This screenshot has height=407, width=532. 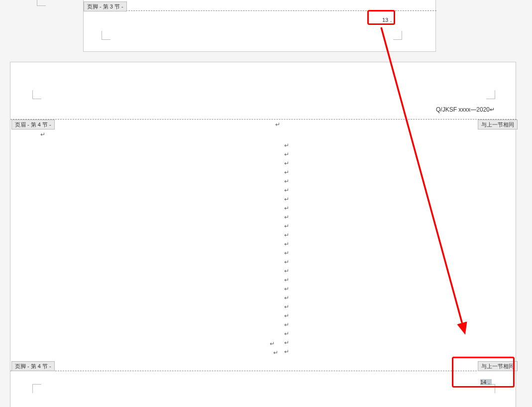 What do you see at coordinates (463, 110) in the screenshot?
I see `header-text-content: Q/JKSF xxxx—2020` at bounding box center [463, 110].